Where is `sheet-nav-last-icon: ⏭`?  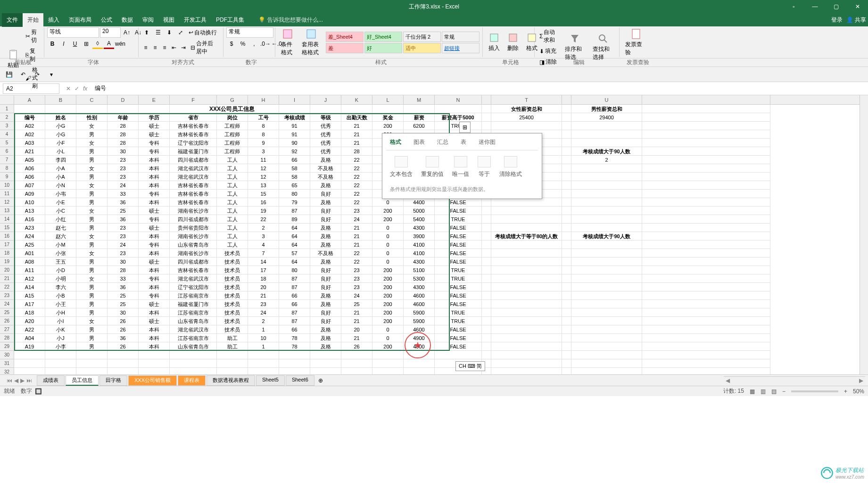 sheet-nav-last-icon: ⏭ is located at coordinates (29, 381).